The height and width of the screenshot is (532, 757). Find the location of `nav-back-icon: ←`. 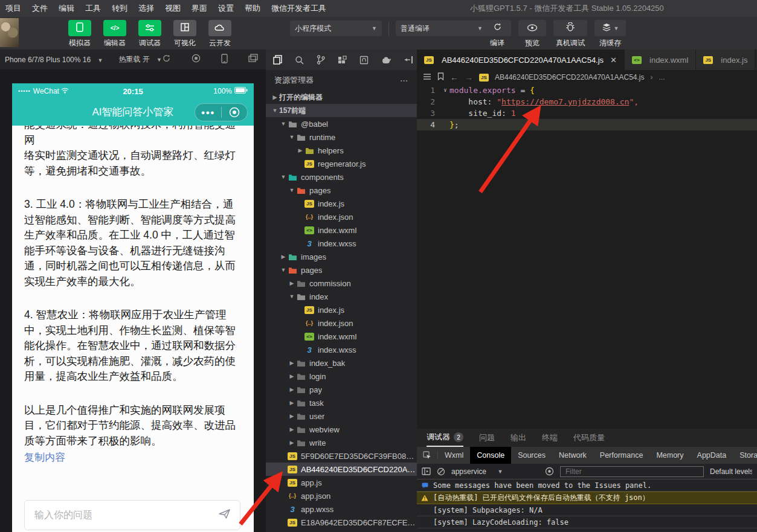

nav-back-icon: ← is located at coordinates (454, 77).